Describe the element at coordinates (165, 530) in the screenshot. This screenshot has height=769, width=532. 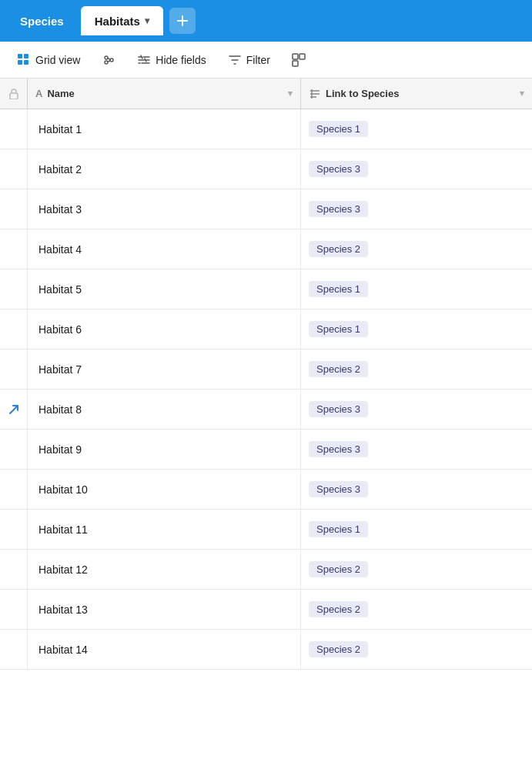
I see `row-name-cell: Habitat 11` at that location.